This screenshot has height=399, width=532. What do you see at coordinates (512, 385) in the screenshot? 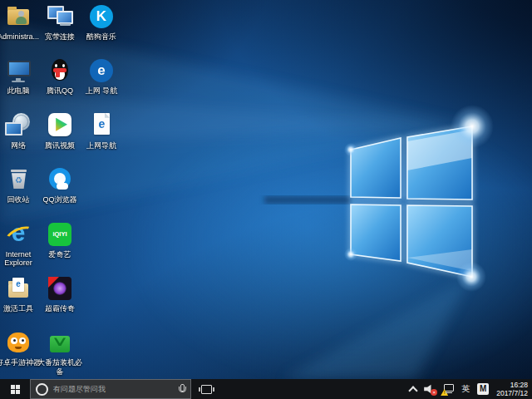
I see `clock-time: 16:28` at bounding box center [512, 385].